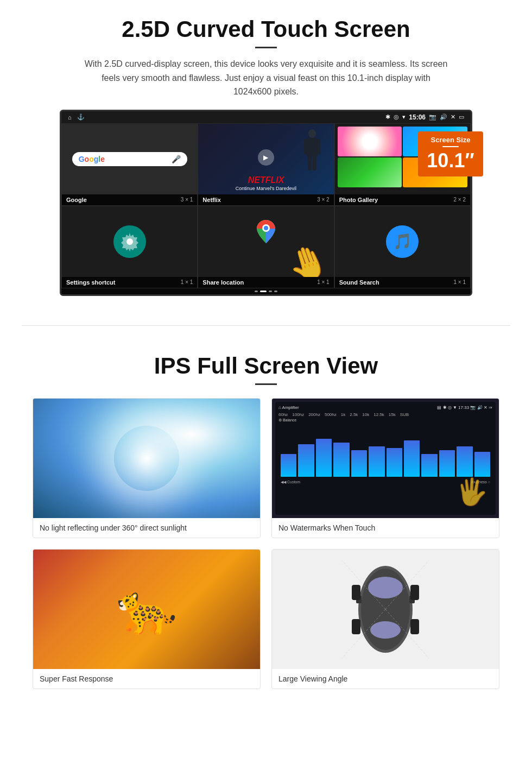 The height and width of the screenshot is (757, 532). I want to click on share-content: 🤚, so click(266, 242).